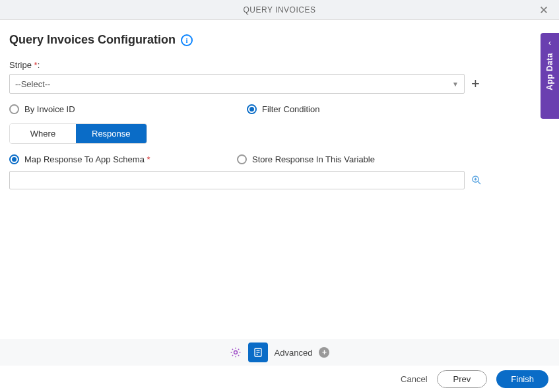 This screenshot has width=559, height=392. What do you see at coordinates (280, 160) in the screenshot?
I see `response-mode-row: Map Response To App Schema * Store Respo…` at bounding box center [280, 160].